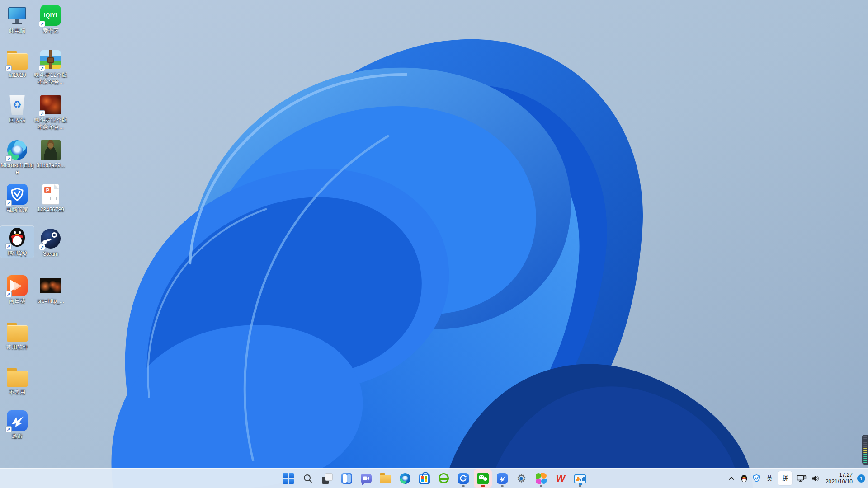  Describe the element at coordinates (444, 479) in the screenshot. I see `360-browser-button` at that location.